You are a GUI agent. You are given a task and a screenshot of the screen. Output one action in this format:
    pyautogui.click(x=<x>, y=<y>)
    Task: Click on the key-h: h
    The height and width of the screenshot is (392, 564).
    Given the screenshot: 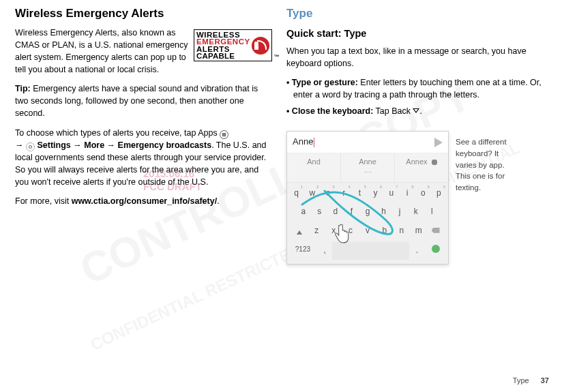 What is the action you would take?
    pyautogui.click(x=384, y=211)
    